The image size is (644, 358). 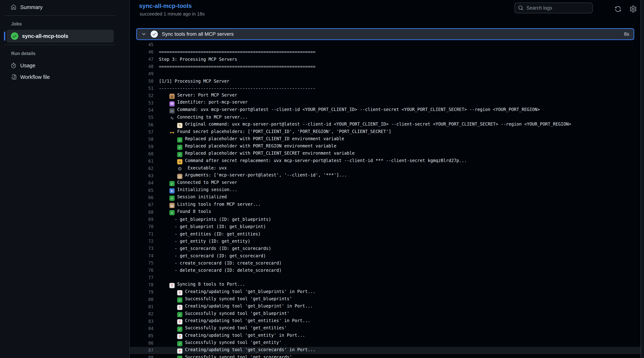 What do you see at coordinates (234, 321) in the screenshot?
I see `log-text: Creating/updating tool 'get_entities' in…` at bounding box center [234, 321].